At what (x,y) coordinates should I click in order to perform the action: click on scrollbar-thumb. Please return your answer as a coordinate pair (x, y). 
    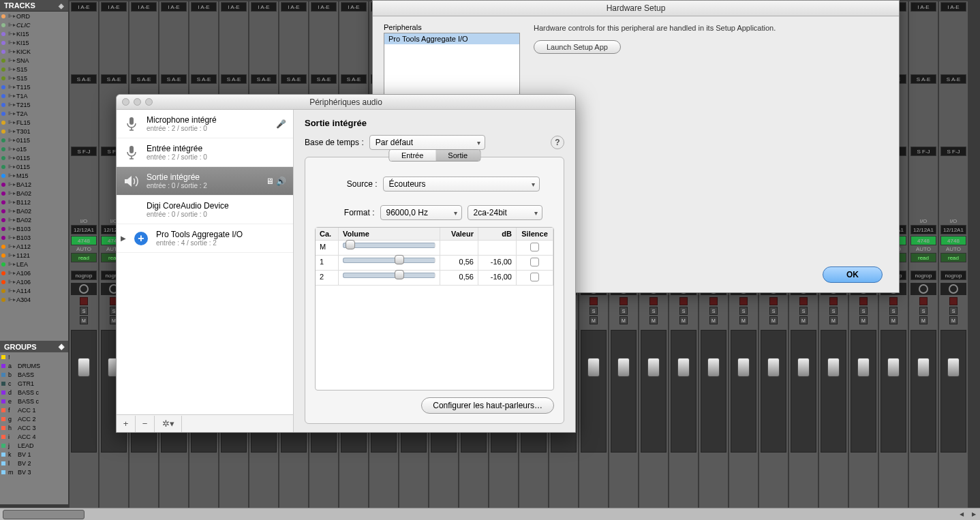
    Looking at the image, I should click on (44, 515).